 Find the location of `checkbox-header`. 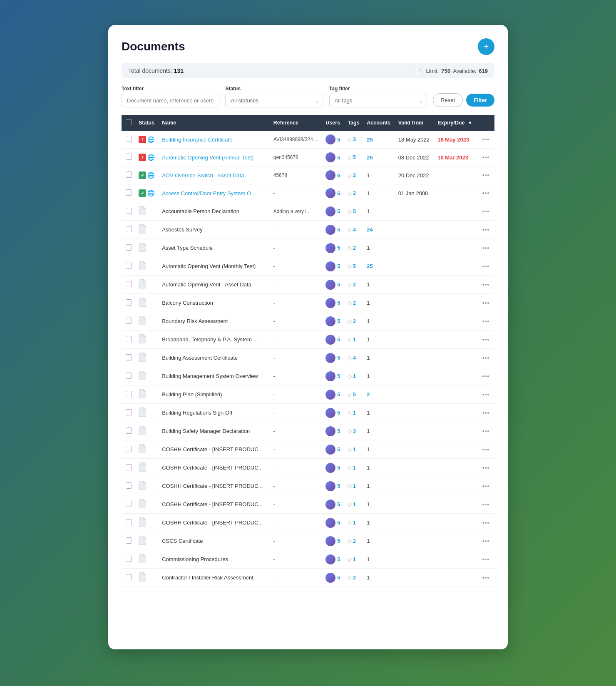

checkbox-header is located at coordinates (128, 123).